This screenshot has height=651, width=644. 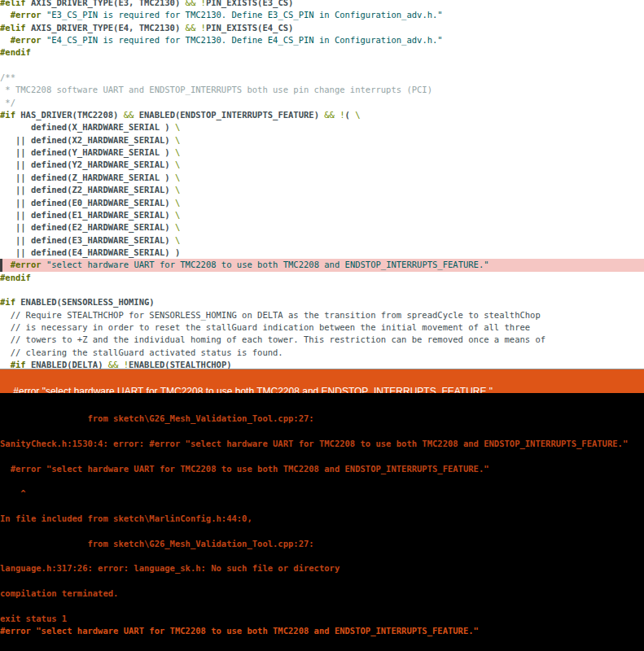 I want to click on error-line-highlight: #error "select hardware UART for TMC2208…, so click(x=322, y=265).